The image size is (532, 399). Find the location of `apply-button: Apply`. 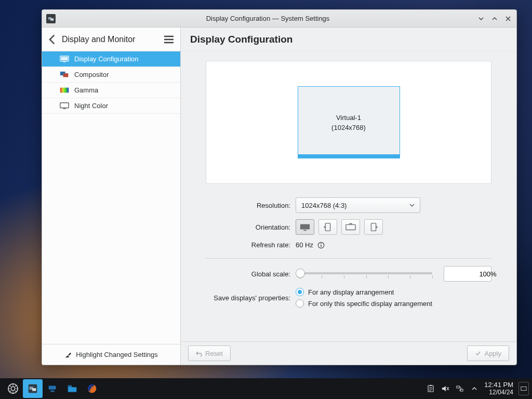

apply-button: Apply is located at coordinates (488, 353).